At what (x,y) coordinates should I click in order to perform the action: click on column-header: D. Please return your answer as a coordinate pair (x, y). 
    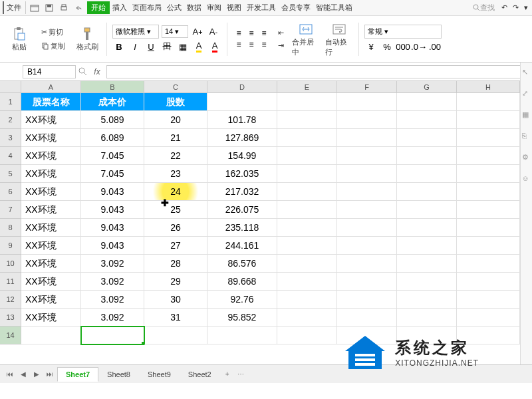
    Looking at the image, I should click on (242, 86).